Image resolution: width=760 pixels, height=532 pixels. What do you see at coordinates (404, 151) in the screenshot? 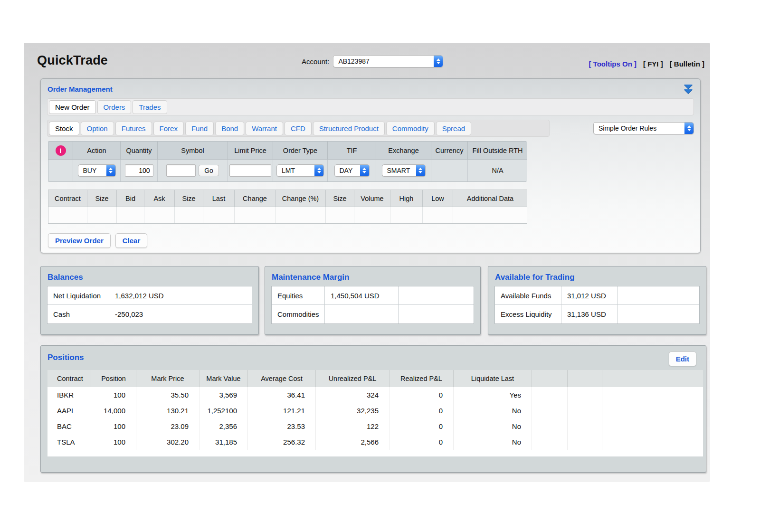
I see `entry-header-exchange: Exchange` at bounding box center [404, 151].